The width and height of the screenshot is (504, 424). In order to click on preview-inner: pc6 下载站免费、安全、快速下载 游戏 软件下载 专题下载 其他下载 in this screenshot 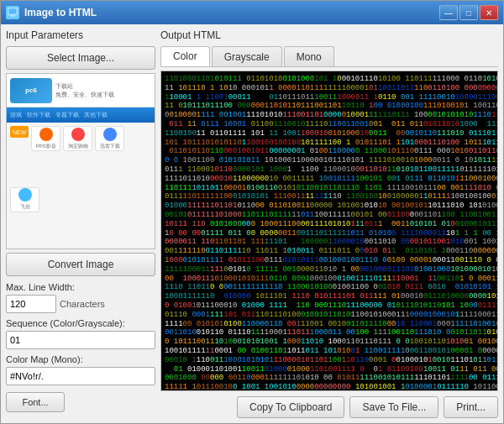, I will do `click(81, 161)`.